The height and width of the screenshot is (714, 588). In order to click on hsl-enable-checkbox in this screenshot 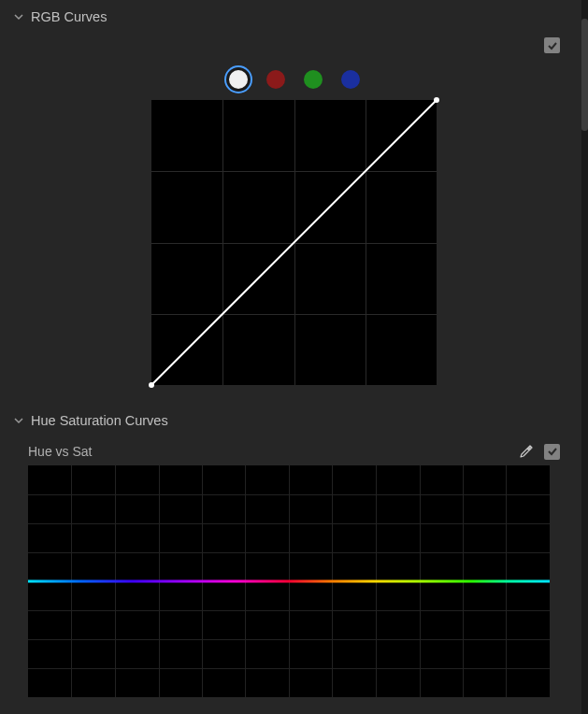, I will do `click(552, 452)`.